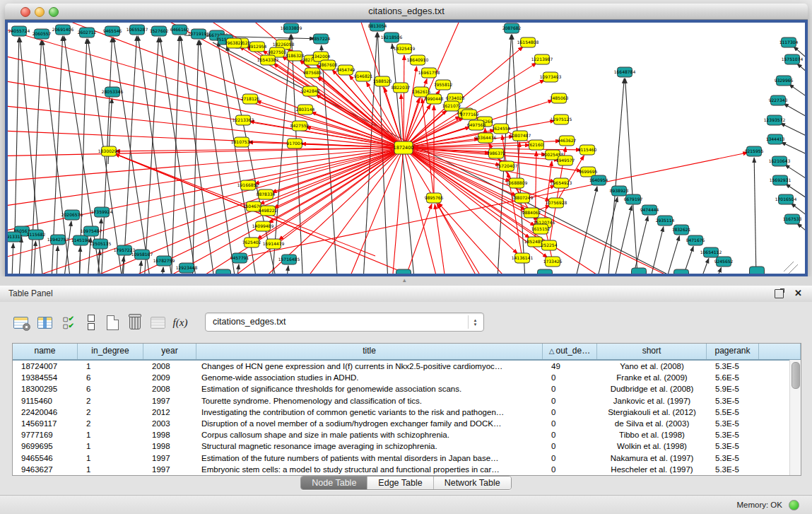  Describe the element at coordinates (779, 294) in the screenshot. I see `float-panel-icon` at that location.